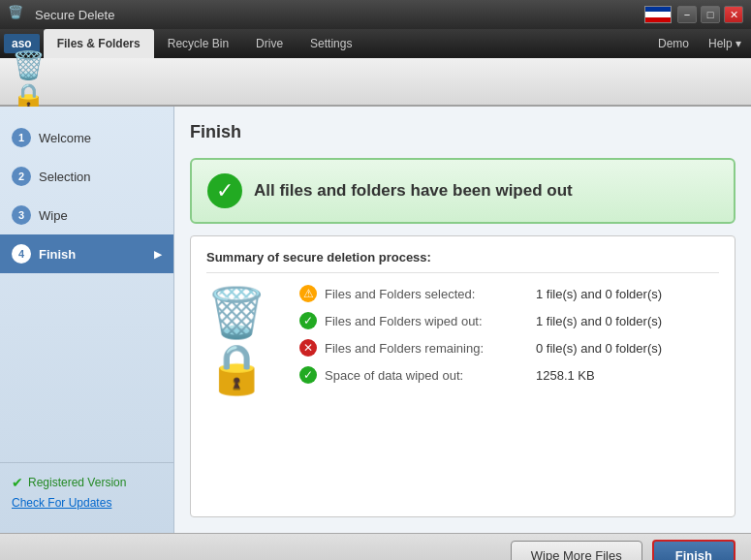  Describe the element at coordinates (308, 294) in the screenshot. I see `warn-icon: ⚠` at that location.